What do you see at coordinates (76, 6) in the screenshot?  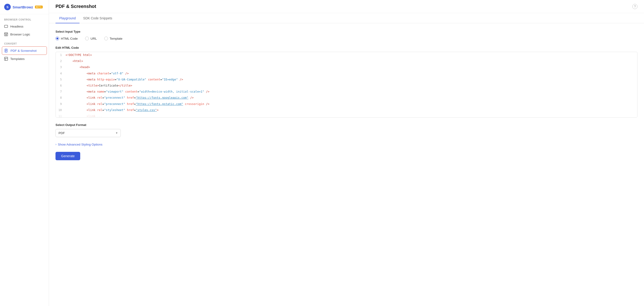 I see `page-title: PDF & Screenshot` at bounding box center [76, 6].